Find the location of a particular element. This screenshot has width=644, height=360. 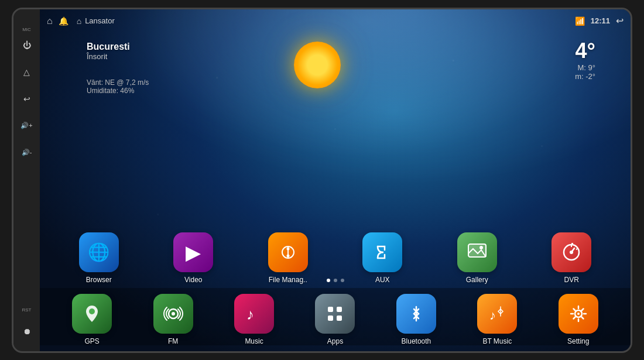

setting-label: Setting is located at coordinates (578, 341).